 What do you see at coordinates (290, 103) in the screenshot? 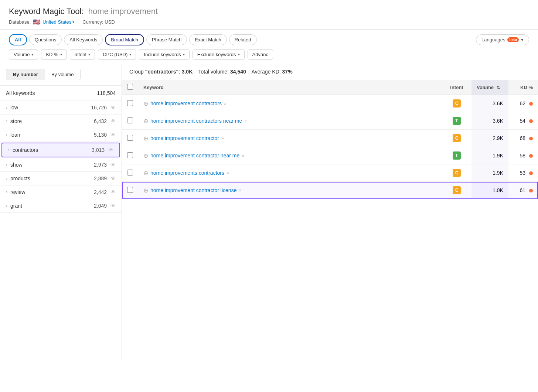
I see `keyword-link: ⊕ home improvement contractors »` at bounding box center [290, 103].